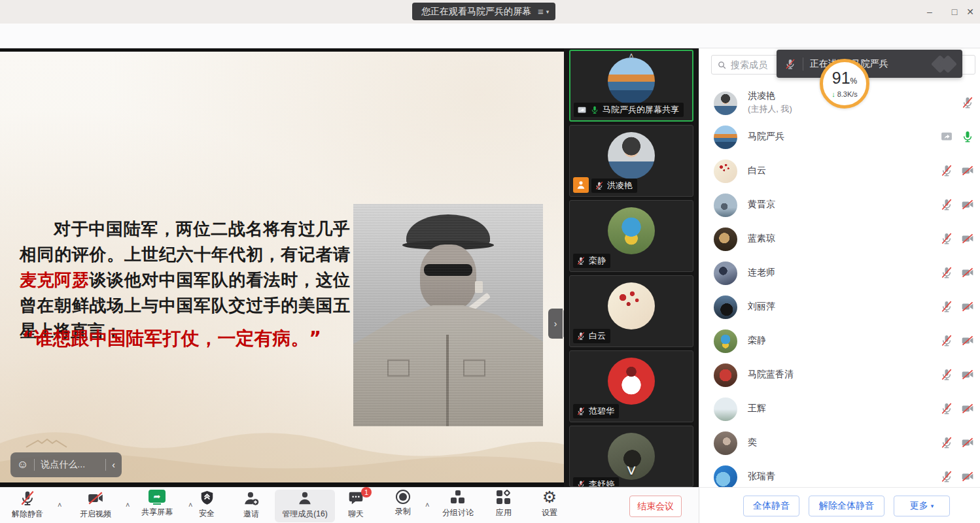  What do you see at coordinates (757, 341) in the screenshot?
I see `member-name: 栾静` at bounding box center [757, 341].